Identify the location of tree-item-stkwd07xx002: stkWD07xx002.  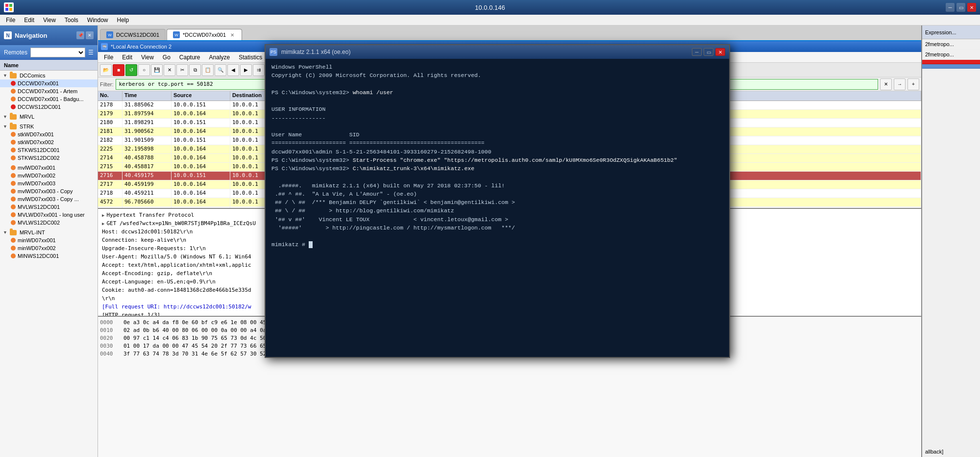
(49, 142).